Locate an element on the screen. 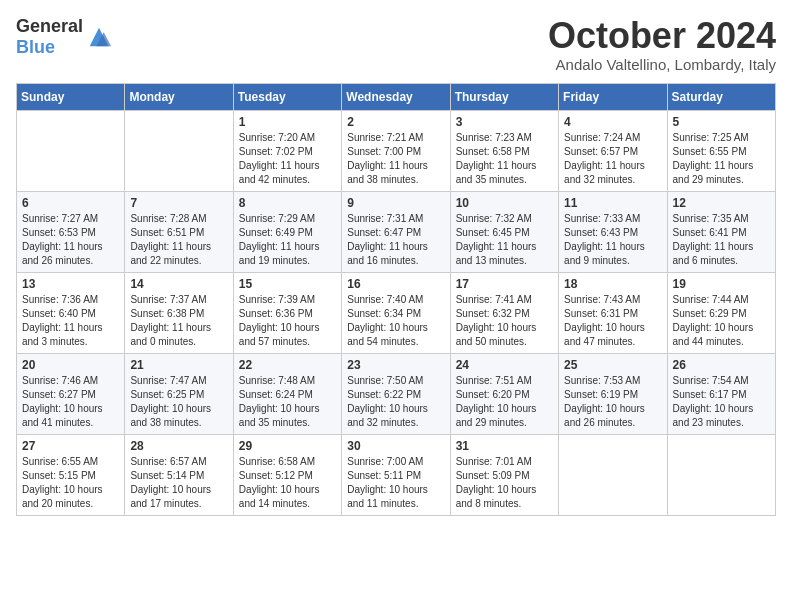 Image resolution: width=792 pixels, height=612 pixels. calendar-cell: 6Sunrise: 7:27 AM Sunset: 6:53 PM Daylig… is located at coordinates (71, 232).